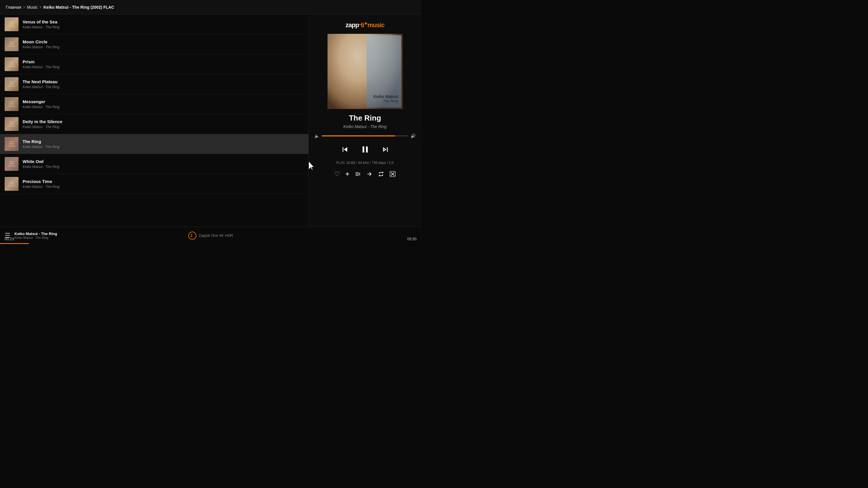  Describe the element at coordinates (365, 150) in the screenshot. I see `playback-controls` at that location.